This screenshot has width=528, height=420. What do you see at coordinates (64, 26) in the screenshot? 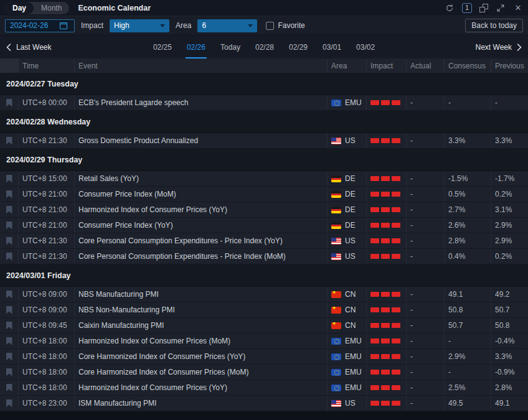
I see `calendar-icon` at bounding box center [64, 26].